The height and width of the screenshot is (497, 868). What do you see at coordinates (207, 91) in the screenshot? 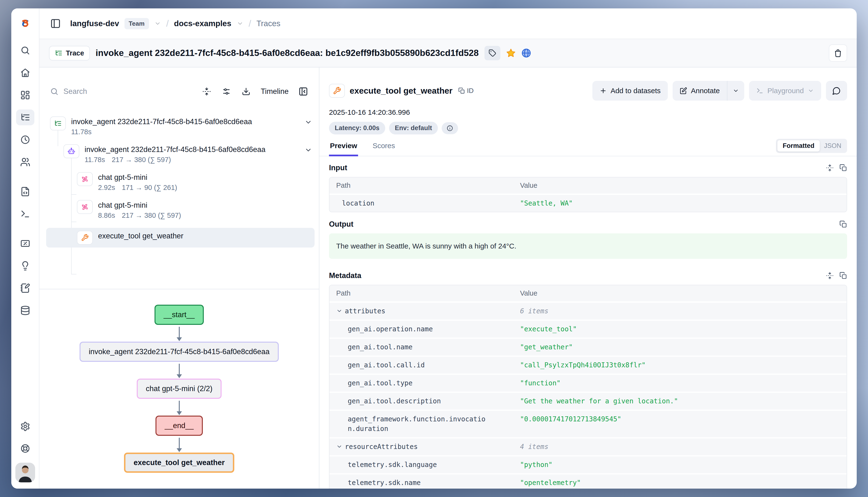
I see `collapse-all-button` at bounding box center [207, 91].